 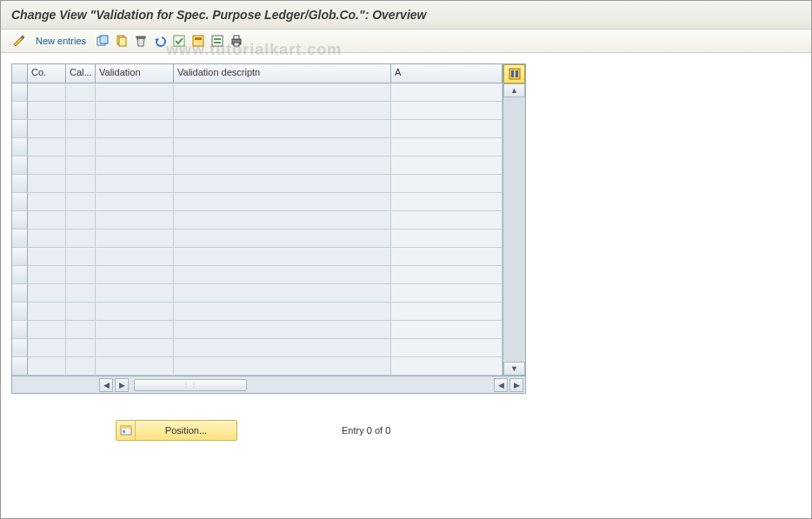 I want to click on scroll-down-button: ▼, so click(x=515, y=369).